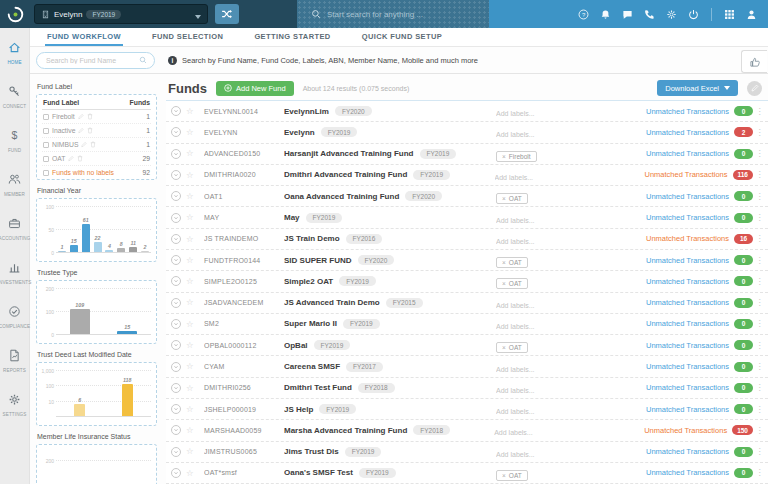 The width and height of the screenshot is (768, 484). What do you see at coordinates (390, 132) in the screenshot?
I see `fund-name: EvelynnFY2019` at bounding box center [390, 132].